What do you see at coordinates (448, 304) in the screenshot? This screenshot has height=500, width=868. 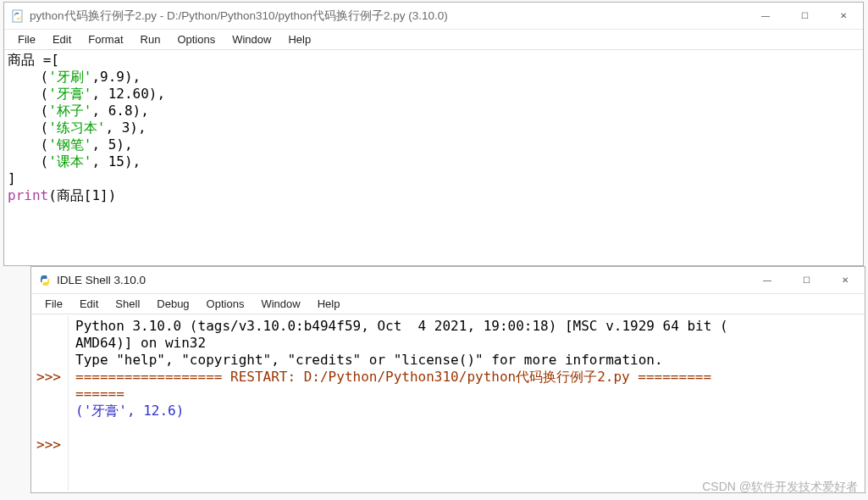 I see `menubar: File Edit Shell Debug Options Window Hel…` at bounding box center [448, 304].